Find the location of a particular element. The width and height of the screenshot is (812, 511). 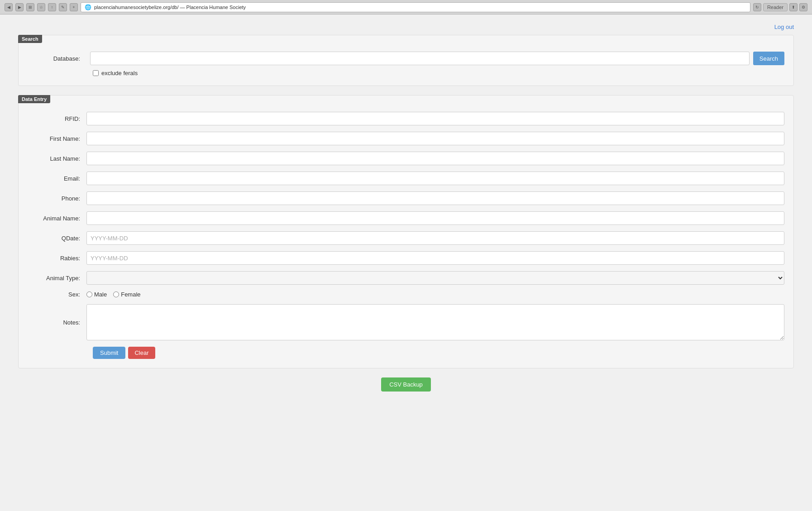

firstname-row: First Name: is located at coordinates (406, 138).